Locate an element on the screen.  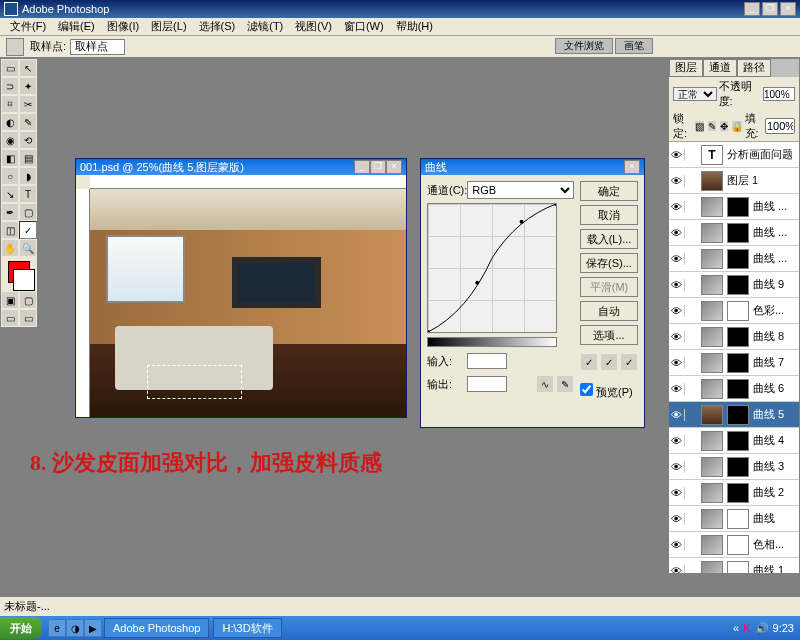
options-button: 选项... is located at coordinates (609, 335).